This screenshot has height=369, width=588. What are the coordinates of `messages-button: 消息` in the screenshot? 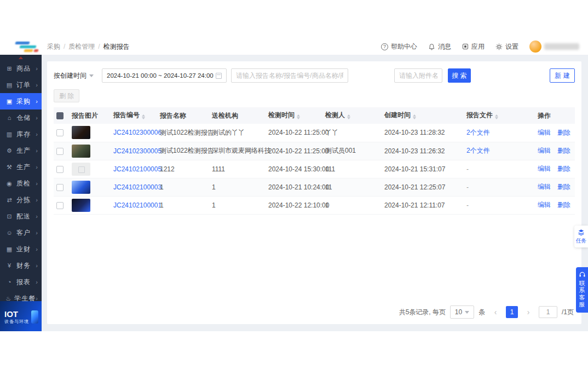 It's located at (440, 47).